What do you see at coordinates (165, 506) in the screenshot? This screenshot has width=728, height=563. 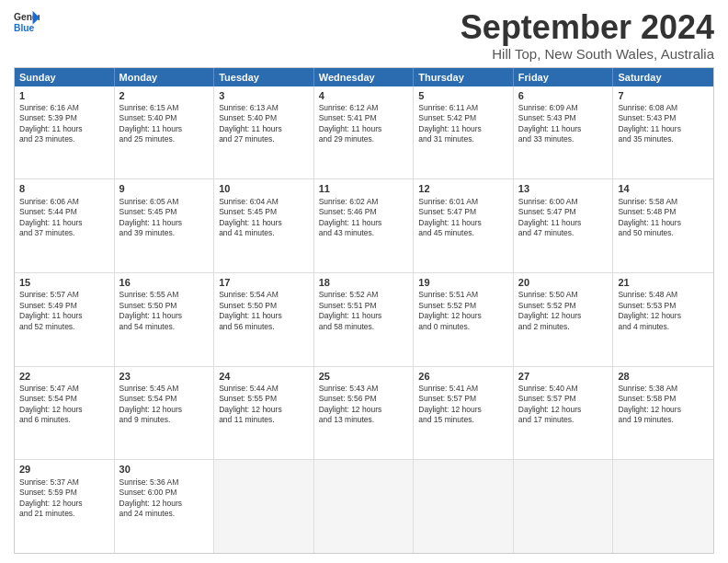 I see `day-cell-30: 30Sunrise: 5:36 AM Sunset: 6:00 PM Dayli…` at bounding box center [165, 506].